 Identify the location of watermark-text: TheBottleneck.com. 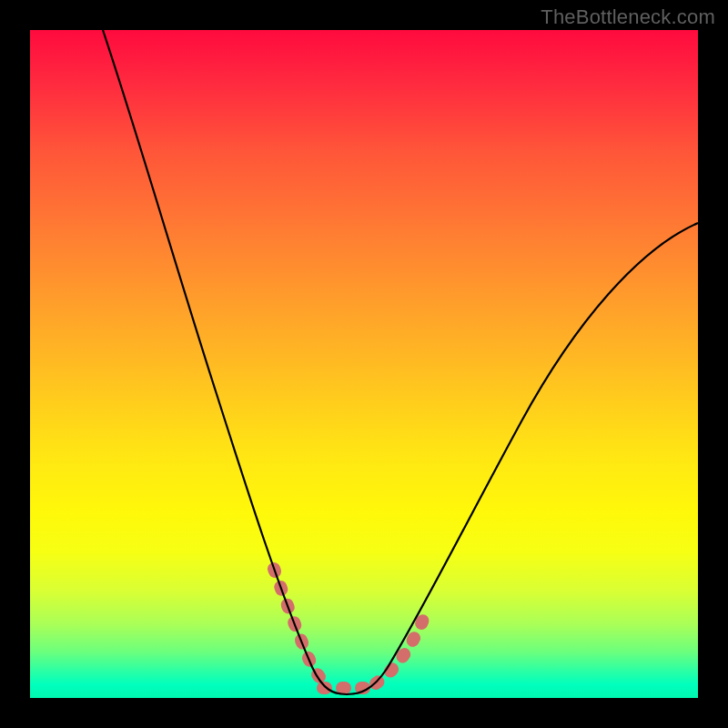
(628, 17).